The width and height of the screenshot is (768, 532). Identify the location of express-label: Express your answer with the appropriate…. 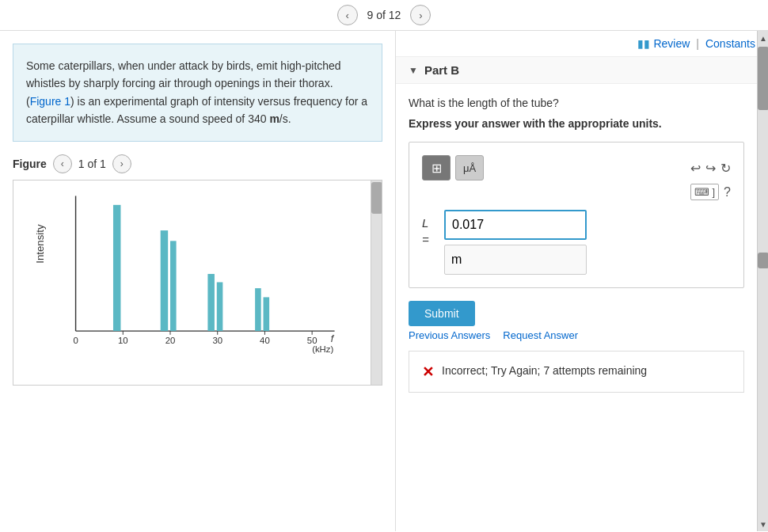
(576, 124).